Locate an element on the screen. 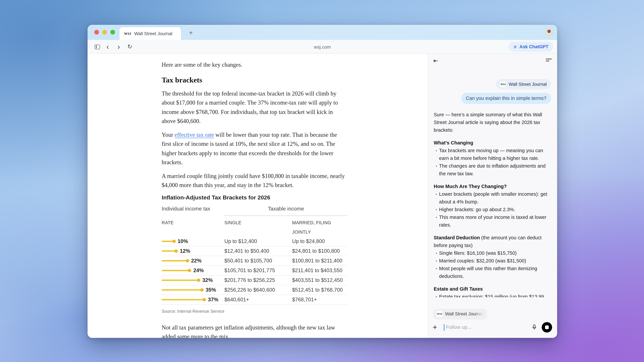  attach-plus-icon: + is located at coordinates (435, 327).